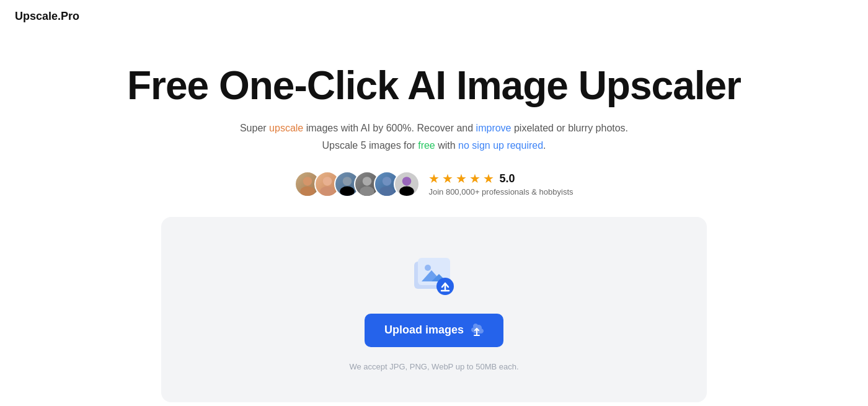 The width and height of the screenshot is (868, 406). I want to click on rating-label: Join 800,000+ professionals & hobbyists, so click(501, 192).